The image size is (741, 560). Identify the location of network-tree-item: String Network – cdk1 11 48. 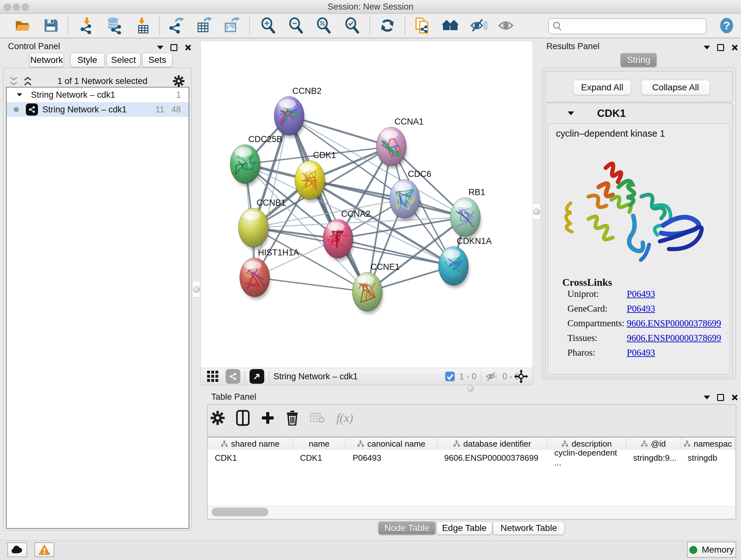
(98, 110).